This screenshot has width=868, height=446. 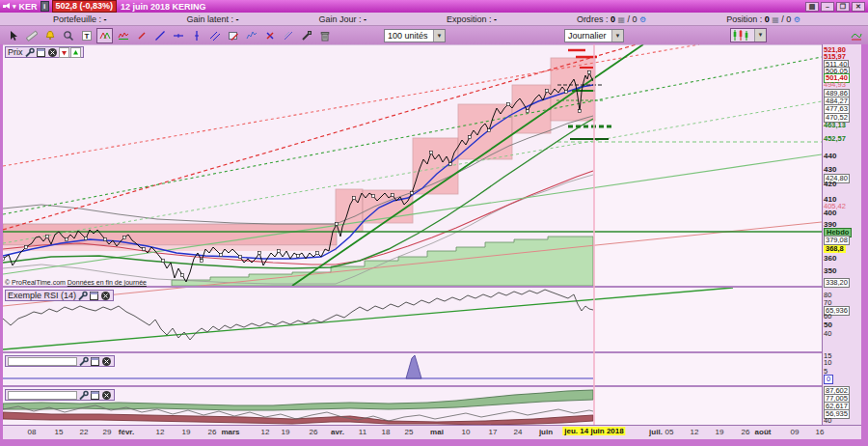 I want to click on date-axis-label: 11, so click(x=363, y=432).